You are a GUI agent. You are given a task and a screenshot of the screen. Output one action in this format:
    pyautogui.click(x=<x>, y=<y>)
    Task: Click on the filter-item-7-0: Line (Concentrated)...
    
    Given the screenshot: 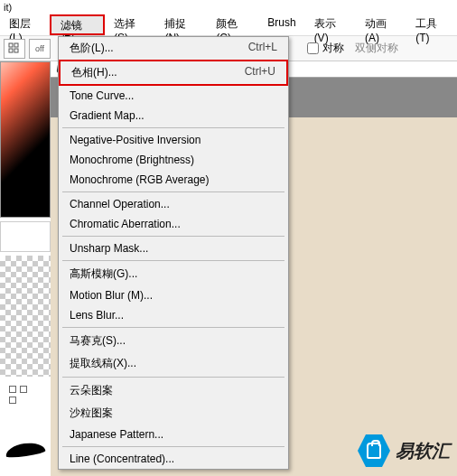 What is the action you would take?
    pyautogui.click(x=173, y=459)
    